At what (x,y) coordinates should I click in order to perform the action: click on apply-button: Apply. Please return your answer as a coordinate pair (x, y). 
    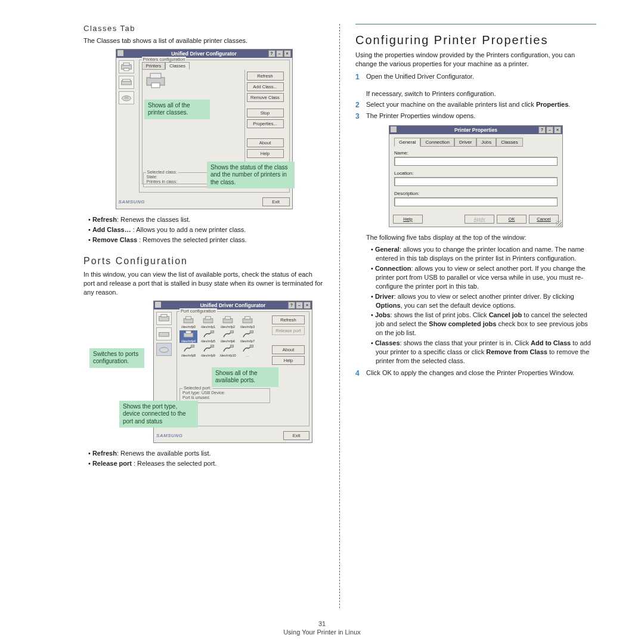
    Looking at the image, I should click on (479, 219).